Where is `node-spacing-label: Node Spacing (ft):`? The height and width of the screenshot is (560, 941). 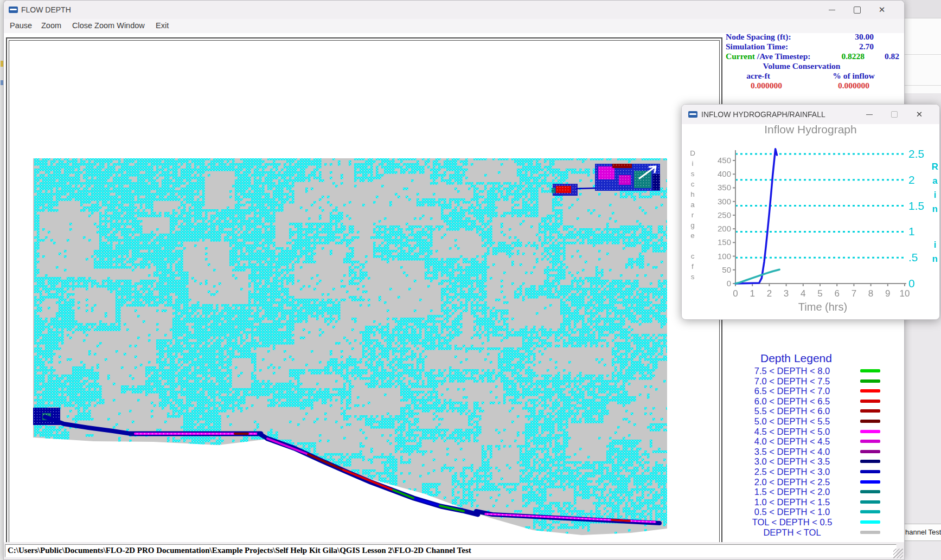
node-spacing-label: Node Spacing (ft): is located at coordinates (758, 37).